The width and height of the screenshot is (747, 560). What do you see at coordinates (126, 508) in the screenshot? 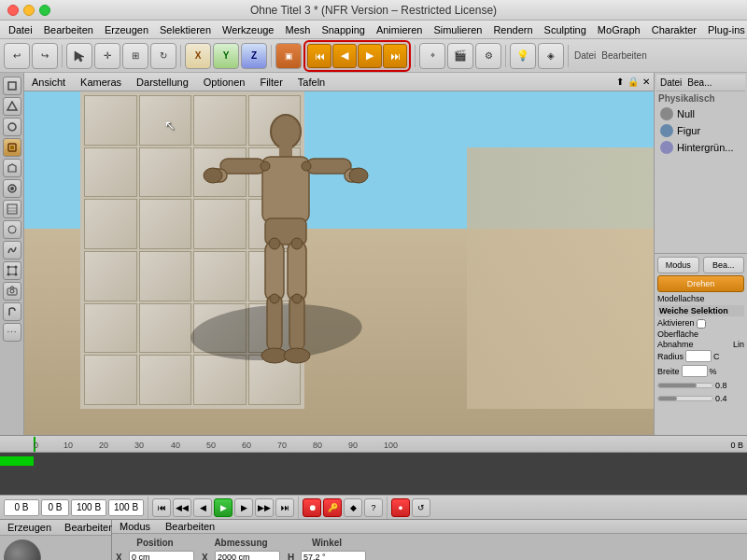
I see `frame-max-input` at bounding box center [126, 508].